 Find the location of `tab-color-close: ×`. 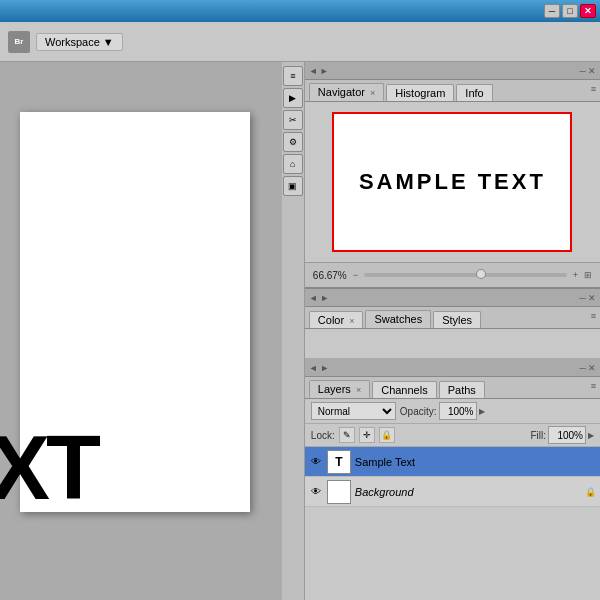

tab-color-close: × is located at coordinates (352, 321).